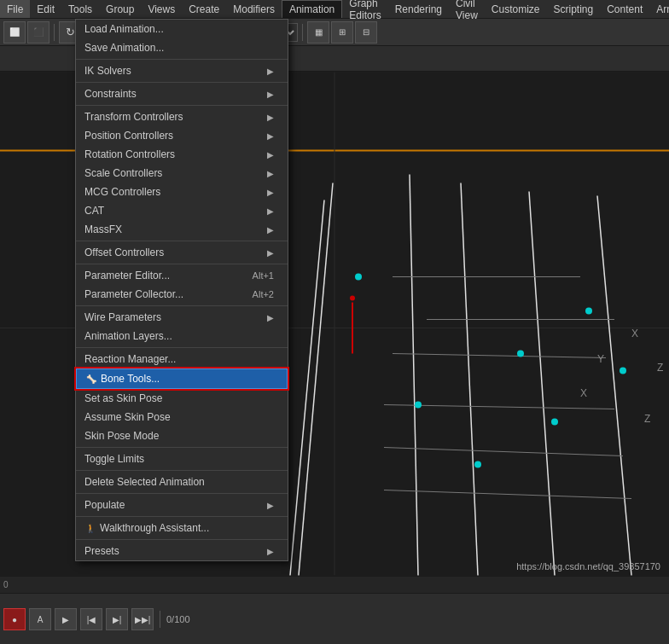 This screenshot has width=669, height=644. Describe the element at coordinates (182, 551) in the screenshot. I see `menu-presets: Presets ▶` at that location.